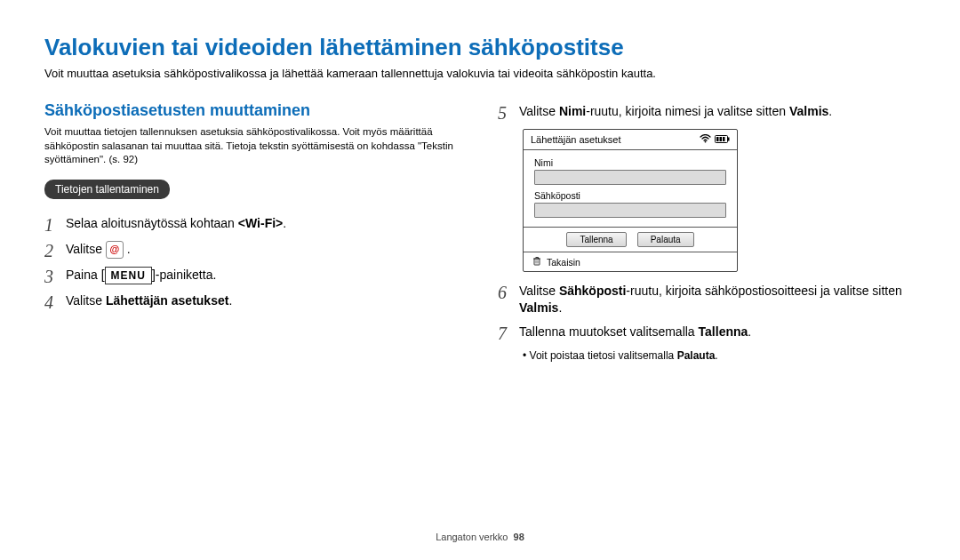 The image size is (960, 560). Describe the element at coordinates (128, 276) in the screenshot. I see `menu-button-label: MENU` at that location.